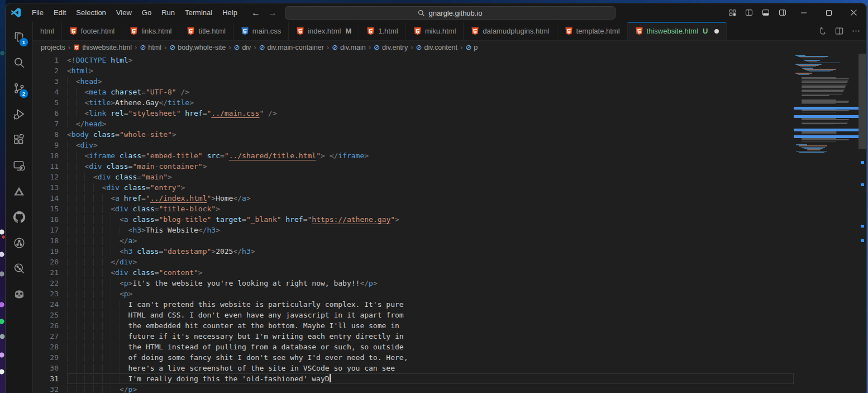 This screenshot has width=868, height=393. What do you see at coordinates (413, 358) in the screenshot?
I see `code-line-29: 29 of doing some fancy shit I don't see …` at bounding box center [413, 358].